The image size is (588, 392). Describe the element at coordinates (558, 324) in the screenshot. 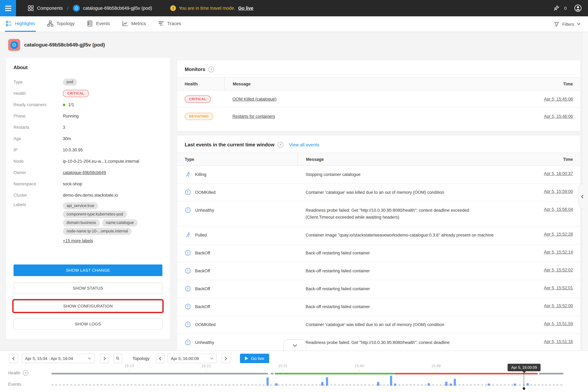

I see `event-time-link: Apr 5, 15:51:59` at that location.